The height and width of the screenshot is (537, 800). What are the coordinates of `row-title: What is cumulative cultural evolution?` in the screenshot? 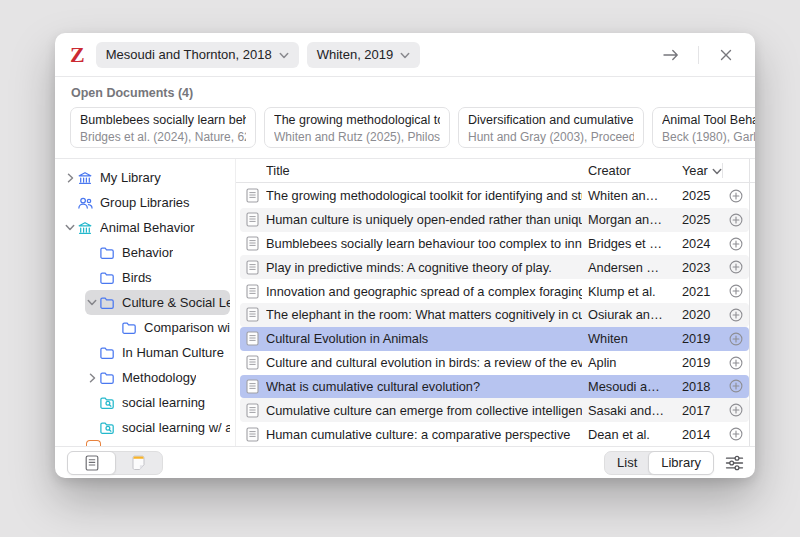 It's located at (424, 386).